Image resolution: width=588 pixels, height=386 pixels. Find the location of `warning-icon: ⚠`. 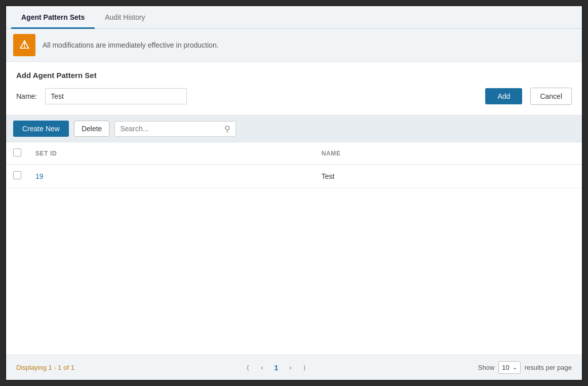

warning-icon: ⚠ is located at coordinates (24, 45).